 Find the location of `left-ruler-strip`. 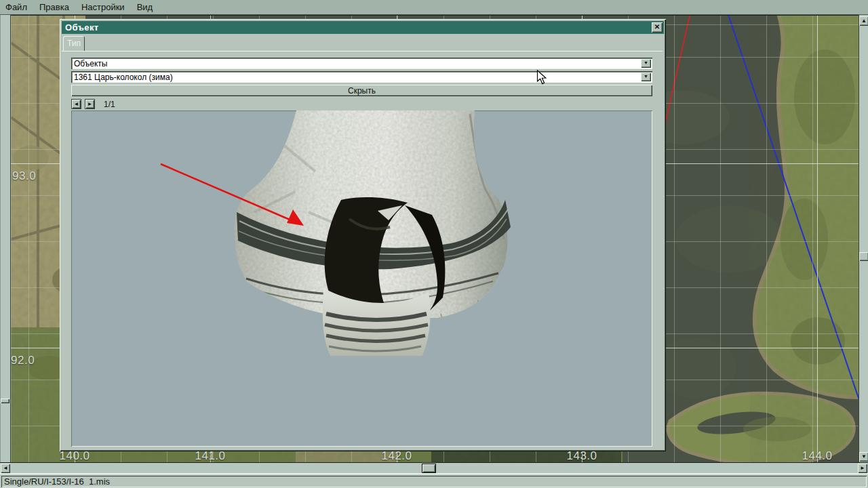

left-ruler-strip is located at coordinates (5, 239).